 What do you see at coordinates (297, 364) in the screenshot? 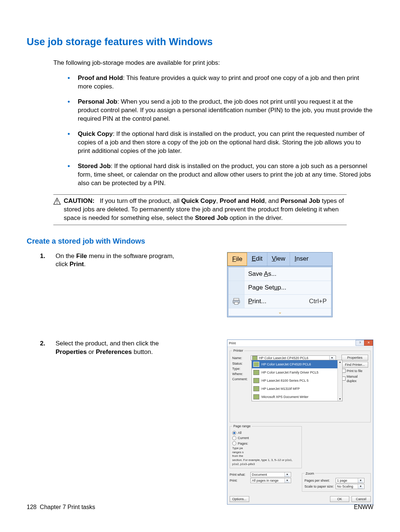
I see `printer-option: HP Color LaserJet CP4520 PCL6` at bounding box center [297, 364].